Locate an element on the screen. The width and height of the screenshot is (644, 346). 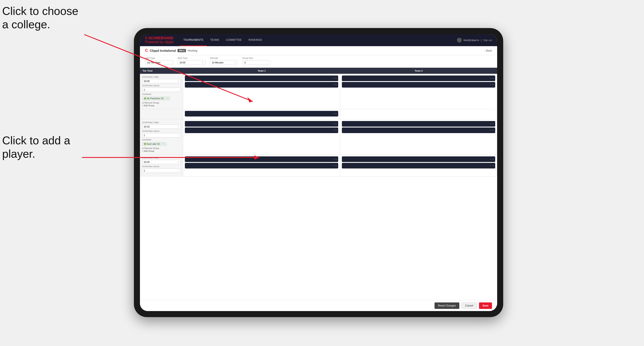
hosting-label: Hosting is located at coordinates (192, 51).